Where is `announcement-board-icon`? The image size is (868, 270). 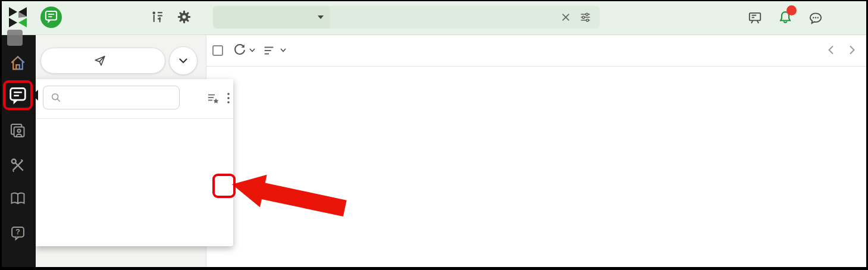
announcement-board-icon is located at coordinates (755, 19).